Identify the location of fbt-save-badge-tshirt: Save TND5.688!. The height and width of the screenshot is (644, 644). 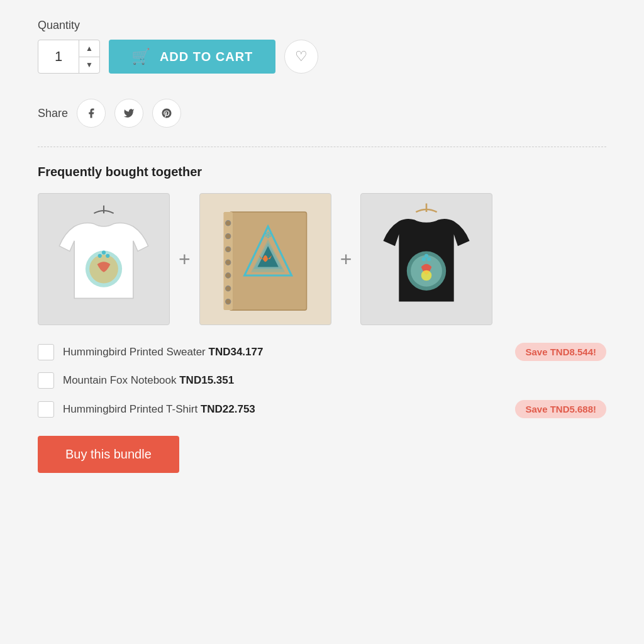
(561, 409).